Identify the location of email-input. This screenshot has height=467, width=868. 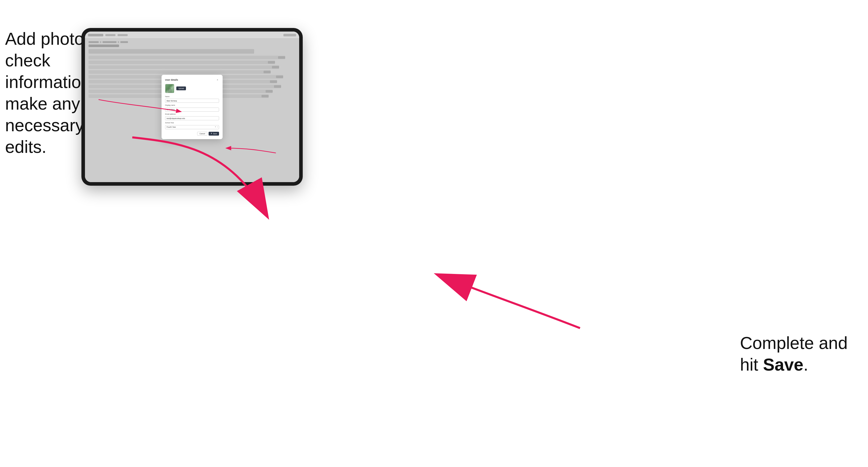
(192, 118).